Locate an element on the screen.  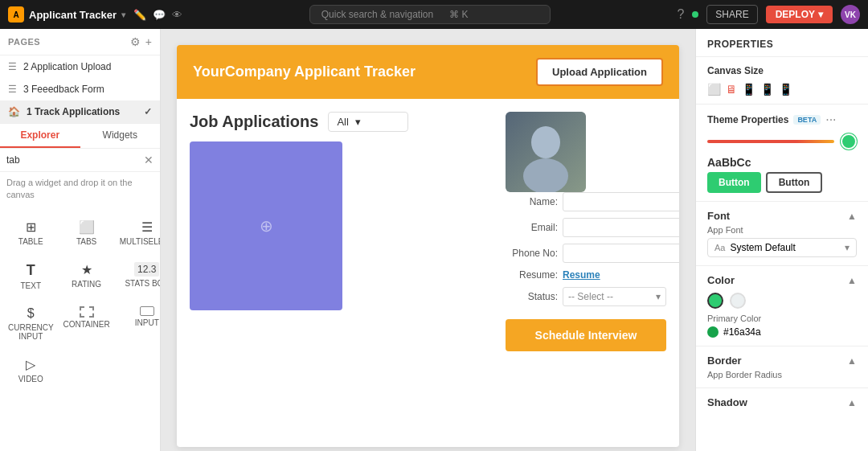
theme-progress-bar is located at coordinates (771, 141).